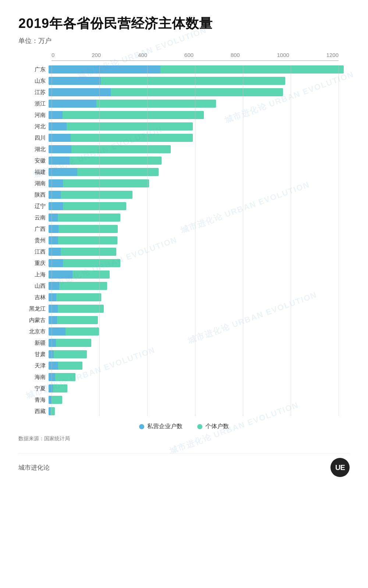 This screenshot has width=368, height=588. What do you see at coordinates (33, 70) in the screenshot?
I see `bar-label: 广东` at bounding box center [33, 70].